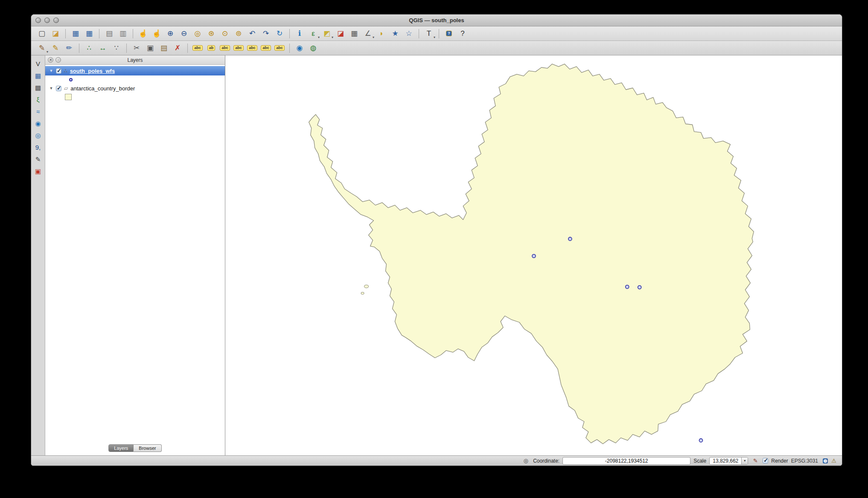  I want to click on add-wfs-layer-icon: ◎, so click(38, 136).